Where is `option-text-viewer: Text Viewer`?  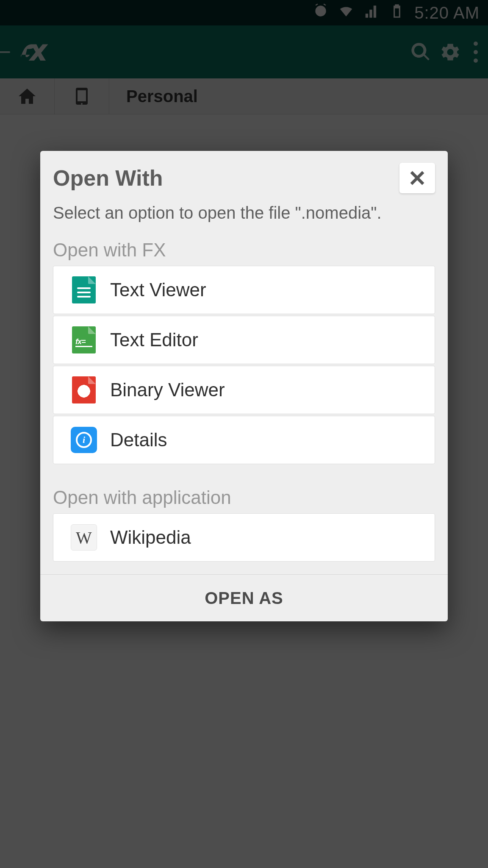
option-text-viewer: Text Viewer is located at coordinates (244, 290).